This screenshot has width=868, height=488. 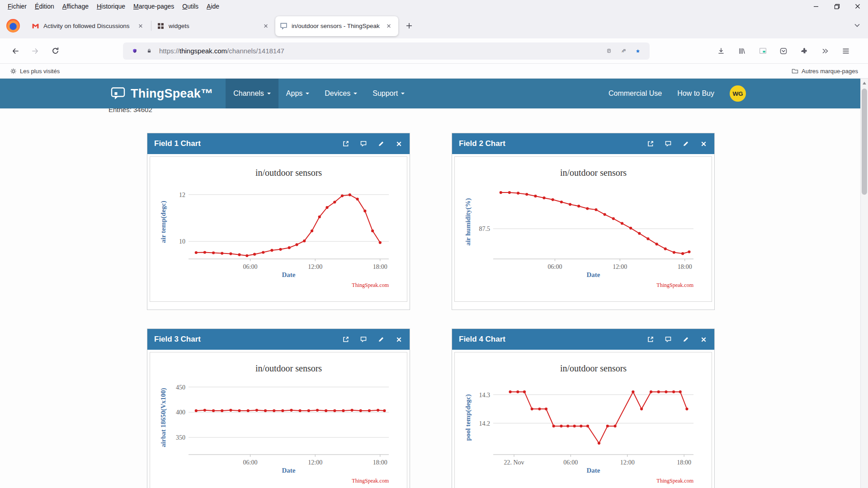 What do you see at coordinates (857, 25) in the screenshot?
I see `list-all-tabs-button` at bounding box center [857, 25].